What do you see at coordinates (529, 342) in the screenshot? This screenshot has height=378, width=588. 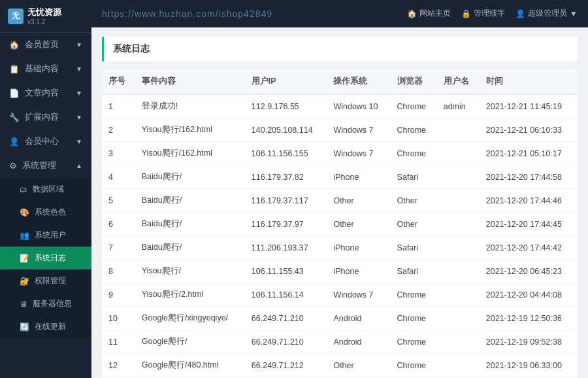 I see `cell-6: 2021-12-19 09:52:38` at bounding box center [529, 342].